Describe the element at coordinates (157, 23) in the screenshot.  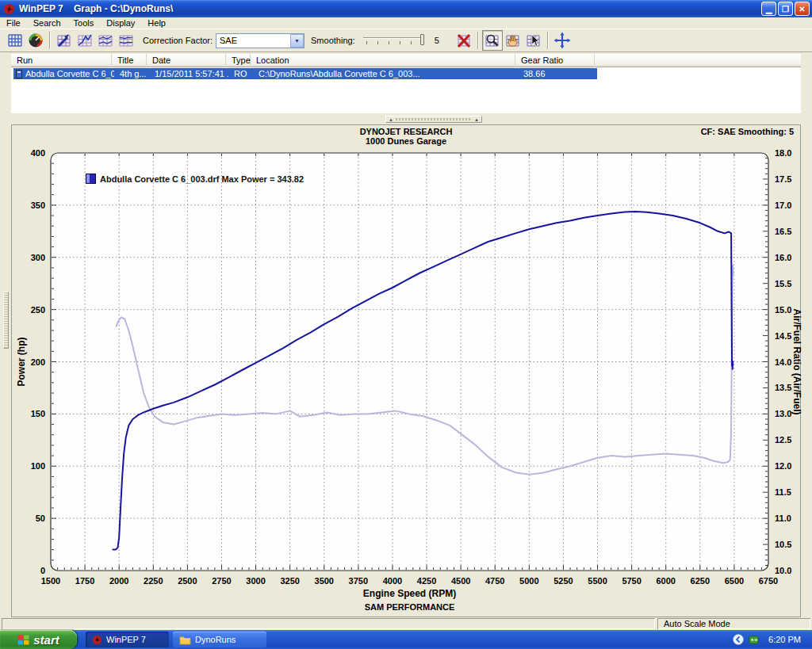
I see `menu-help: Help` at that location.